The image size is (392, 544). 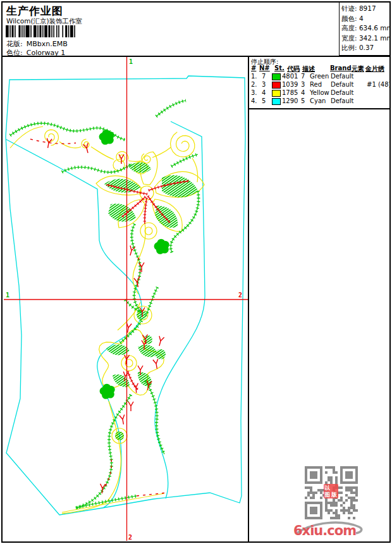 What do you see at coordinates (365, 19) in the screenshot?
I see `colors-stat: 颜色: 4` at bounding box center [365, 19].